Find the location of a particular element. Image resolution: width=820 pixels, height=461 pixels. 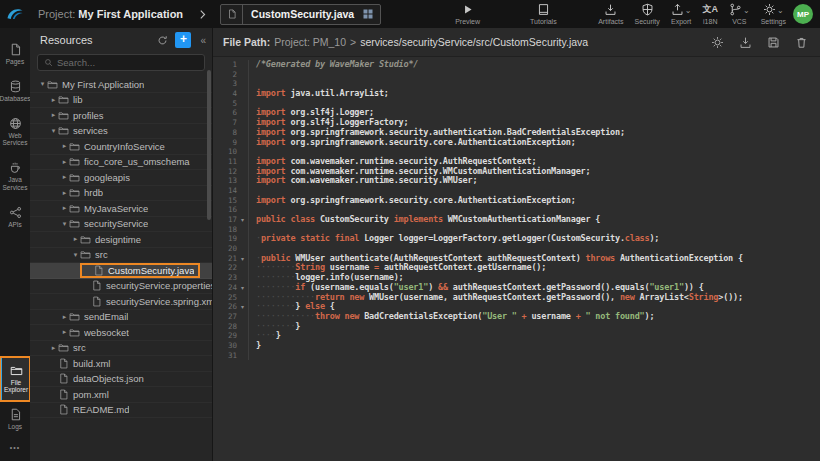

search-input is located at coordinates (128, 62).